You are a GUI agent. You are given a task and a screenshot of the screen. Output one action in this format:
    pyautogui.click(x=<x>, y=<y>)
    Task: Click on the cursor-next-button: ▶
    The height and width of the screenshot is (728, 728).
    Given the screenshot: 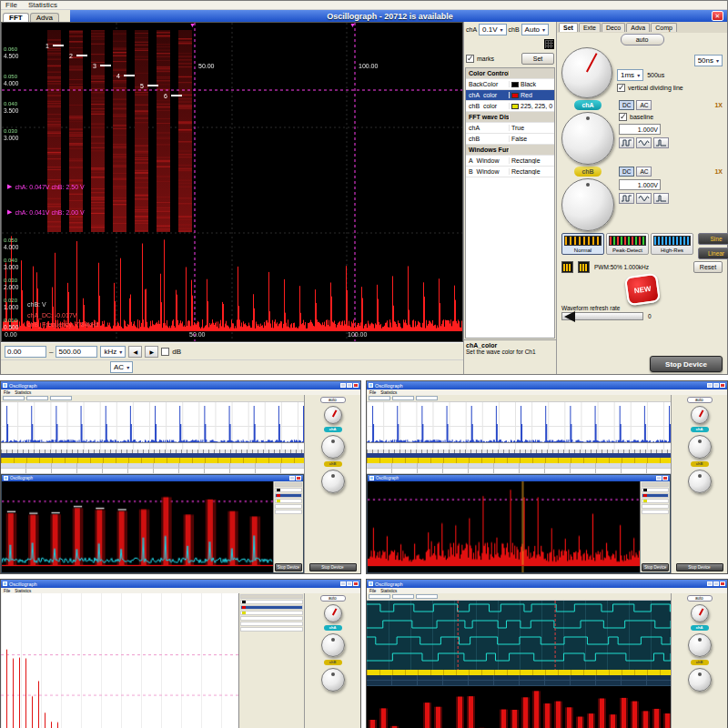 What is the action you would take?
    pyautogui.click(x=151, y=351)
    